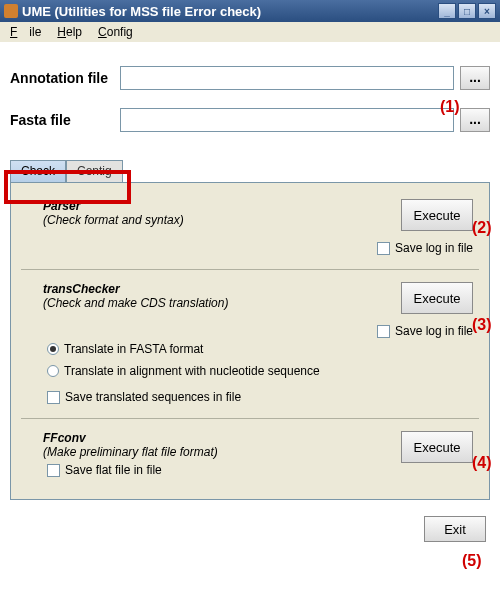  Describe the element at coordinates (114, 206) in the screenshot. I see `parser-title: Parser` at that location.